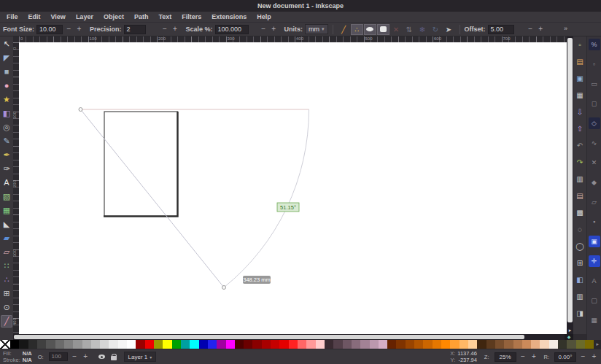  Describe the element at coordinates (300, 6) in the screenshot. I see `title-bar: New document 1 - Inkscape` at that location.